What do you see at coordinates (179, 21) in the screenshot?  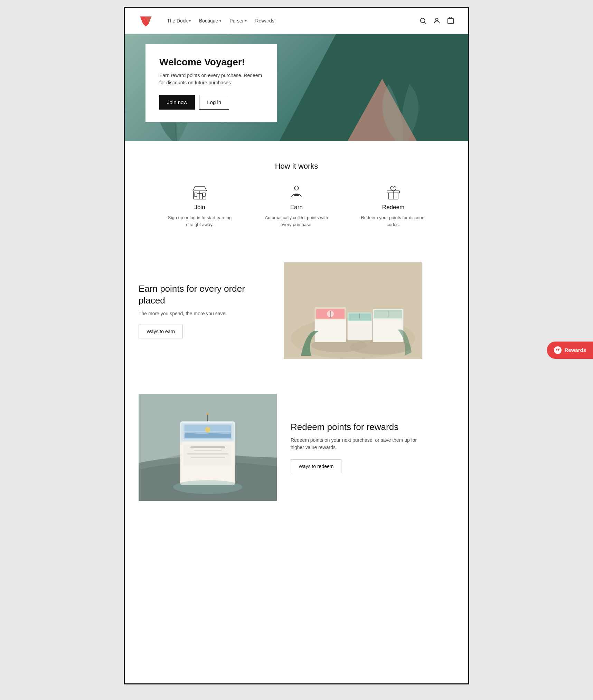 I see `nav-item-the-dock: The Dock ▾` at bounding box center [179, 21].